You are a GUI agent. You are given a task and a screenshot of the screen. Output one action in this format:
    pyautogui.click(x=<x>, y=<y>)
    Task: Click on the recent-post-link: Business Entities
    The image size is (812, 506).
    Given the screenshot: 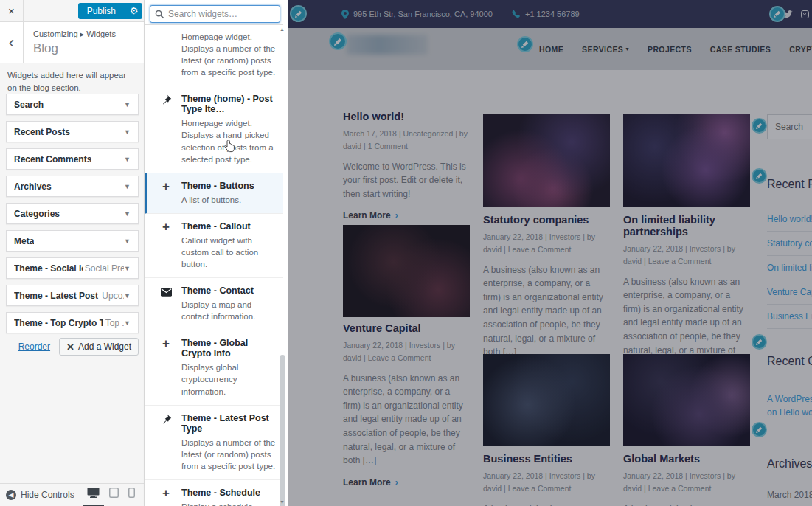 What is the action you would take?
    pyautogui.click(x=789, y=317)
    